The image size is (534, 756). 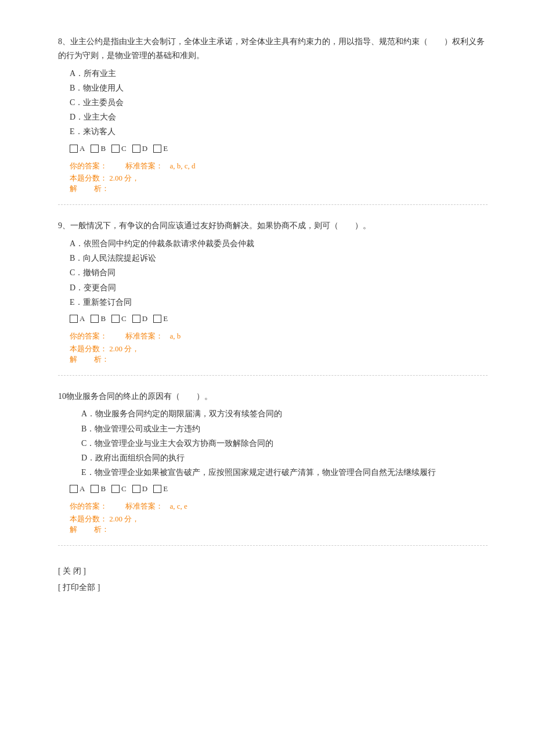 What do you see at coordinates (116, 489) in the screenshot?
I see `q10-box-c` at bounding box center [116, 489].